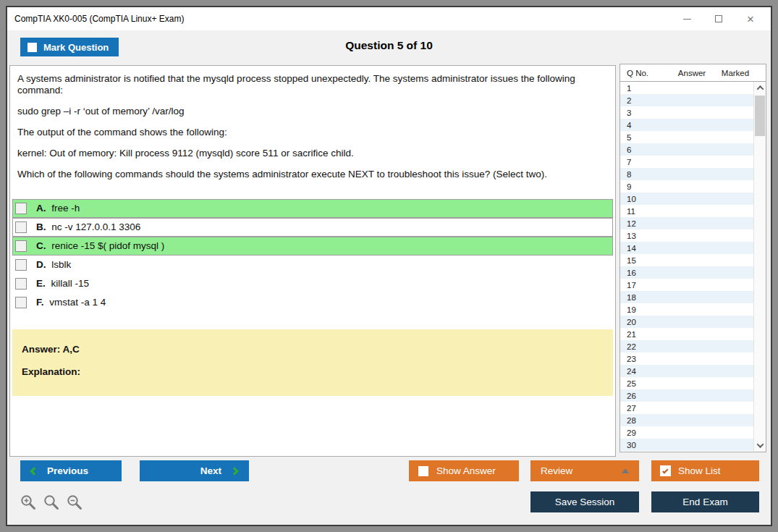 This screenshot has height=532, width=778. I want to click on question-list-row: 24, so click(687, 371).